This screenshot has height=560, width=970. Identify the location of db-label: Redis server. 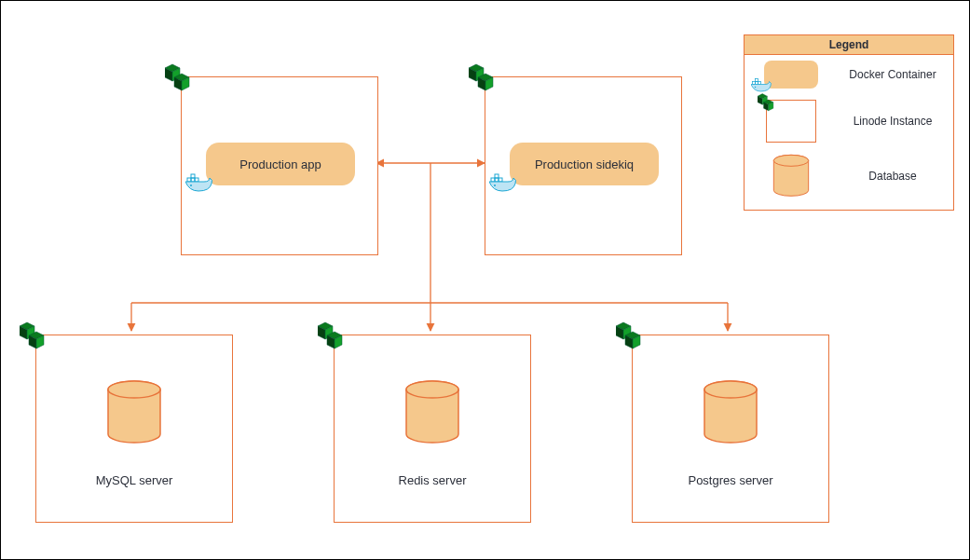
(432, 481).